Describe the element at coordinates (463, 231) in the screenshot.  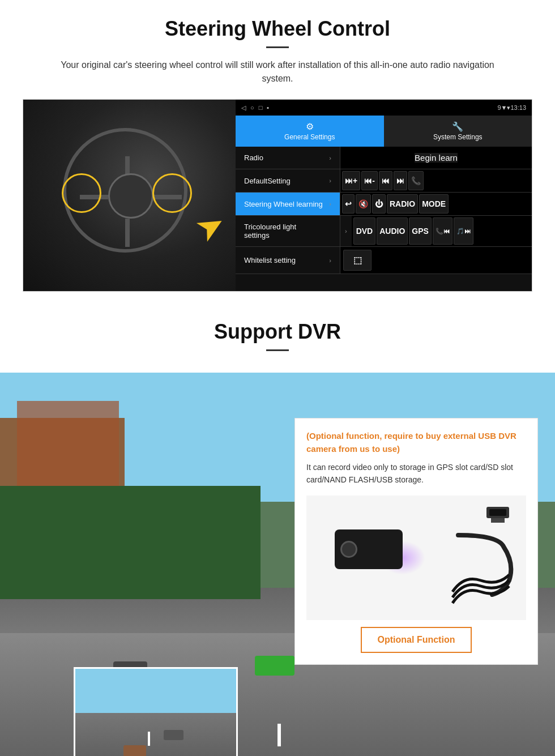
I see `ctrl-btn-music-next: 🎵⏭` at that location.